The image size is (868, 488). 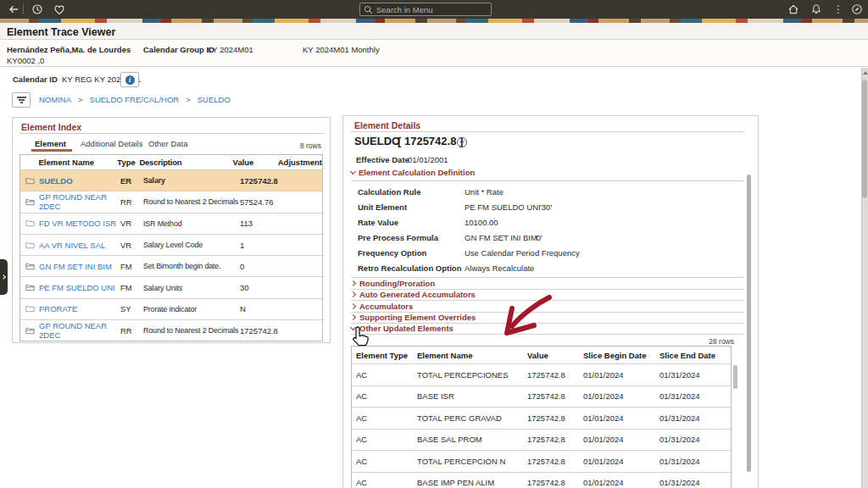 What do you see at coordinates (695, 356) in the screenshot?
I see `col-slice-end: Slice End Date` at bounding box center [695, 356].